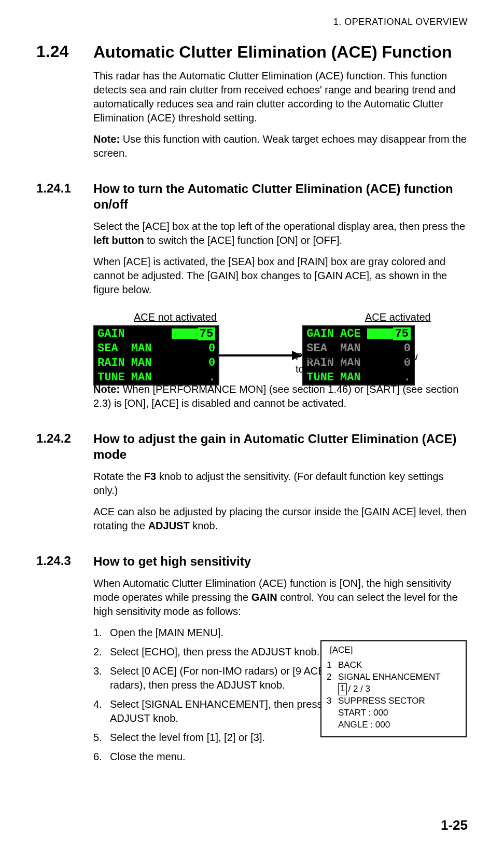  Describe the element at coordinates (281, 598) in the screenshot. I see `paragraph: When Automatic Clutter Elimination (ACE)…` at that location.